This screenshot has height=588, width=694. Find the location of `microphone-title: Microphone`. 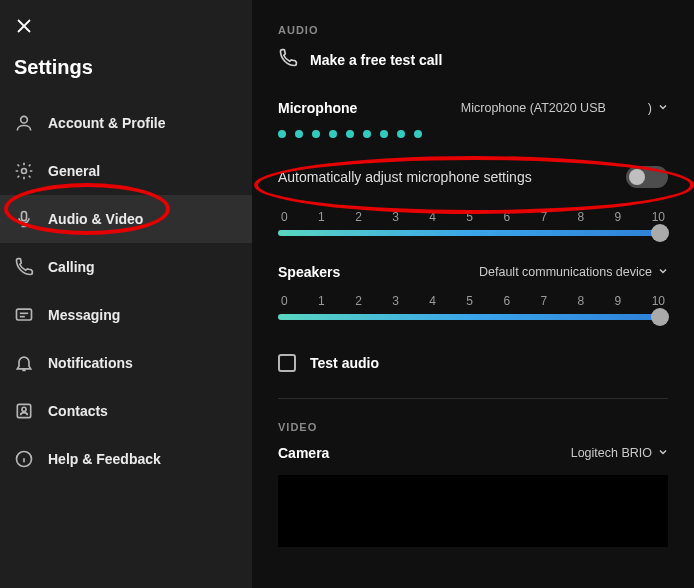

microphone-title: Microphone is located at coordinates (318, 108).